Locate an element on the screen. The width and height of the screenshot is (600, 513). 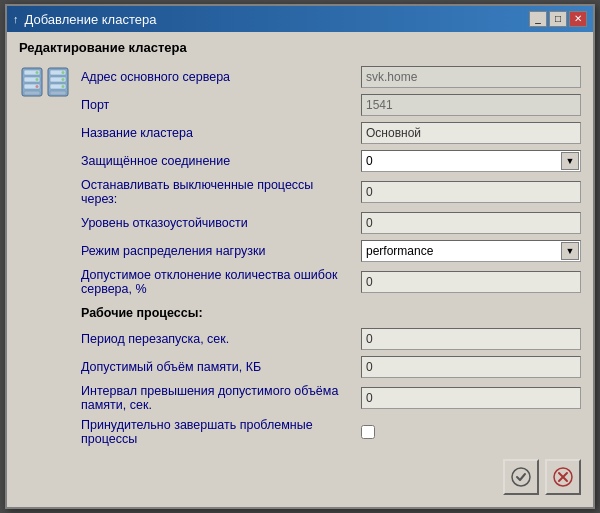
input-memory-interval is located at coordinates (471, 398).